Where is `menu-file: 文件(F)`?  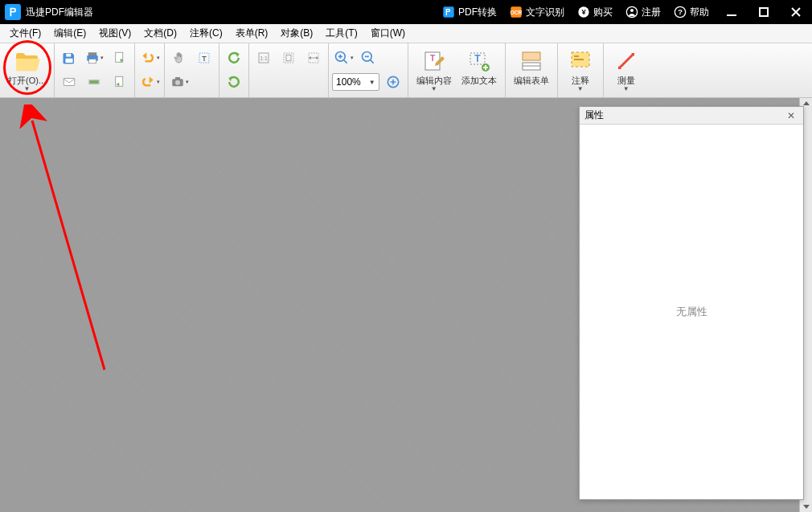
menu-file: 文件(F) is located at coordinates (26, 34).